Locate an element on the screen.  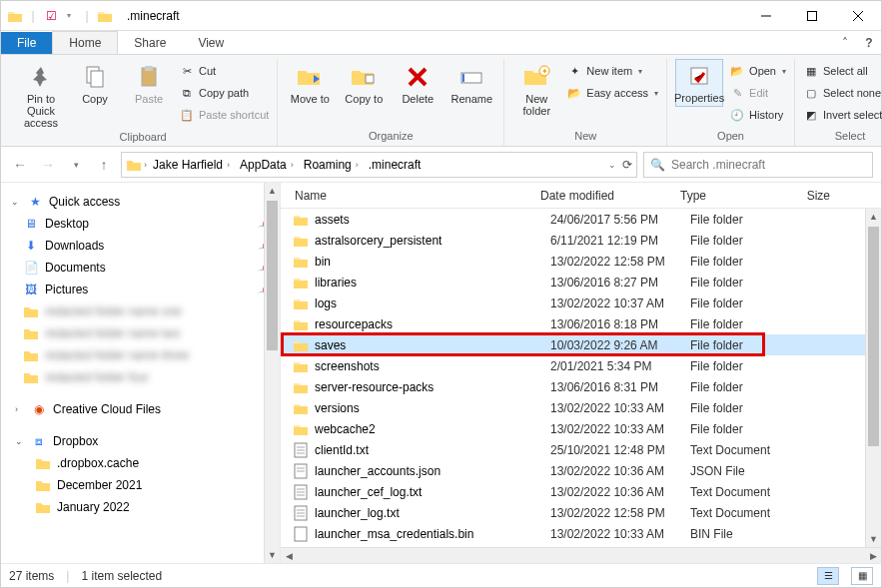
close-button is located at coordinates (858, 16).